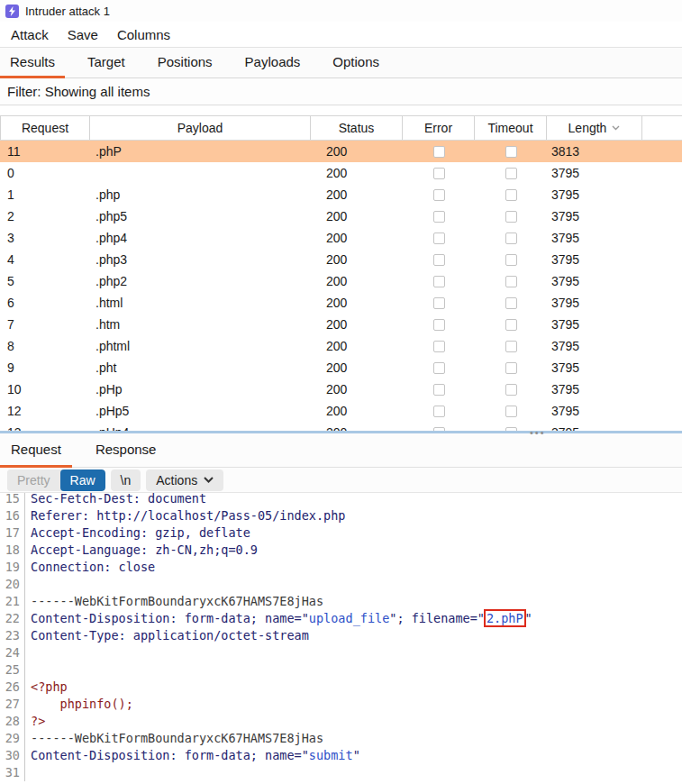 The width and height of the screenshot is (682, 784). Describe the element at coordinates (341, 92) in the screenshot. I see `filter-bar: Filter: Showing all items` at that location.